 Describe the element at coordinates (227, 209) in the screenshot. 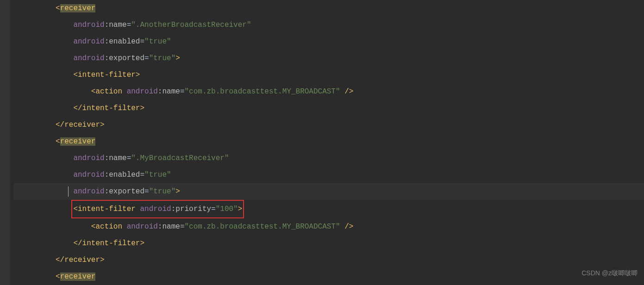

I see `xml-attr-value: "100"` at that location.